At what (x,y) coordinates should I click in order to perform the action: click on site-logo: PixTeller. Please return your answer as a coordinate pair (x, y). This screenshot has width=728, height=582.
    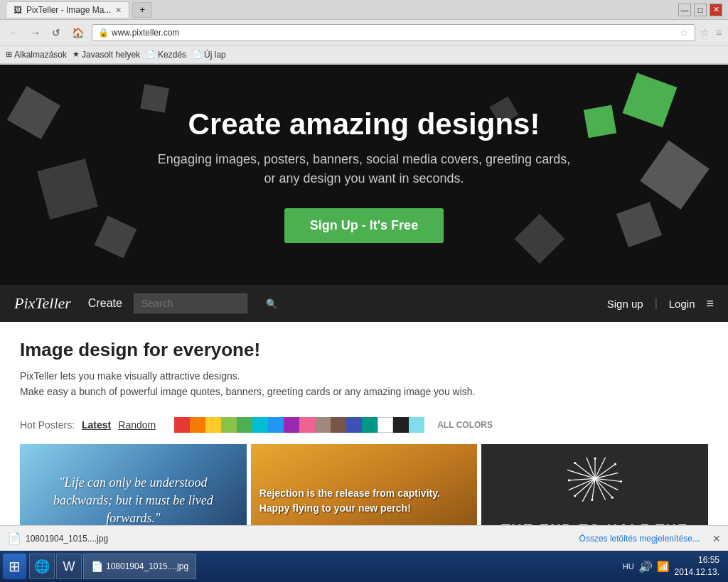
    Looking at the image, I should click on (43, 303).